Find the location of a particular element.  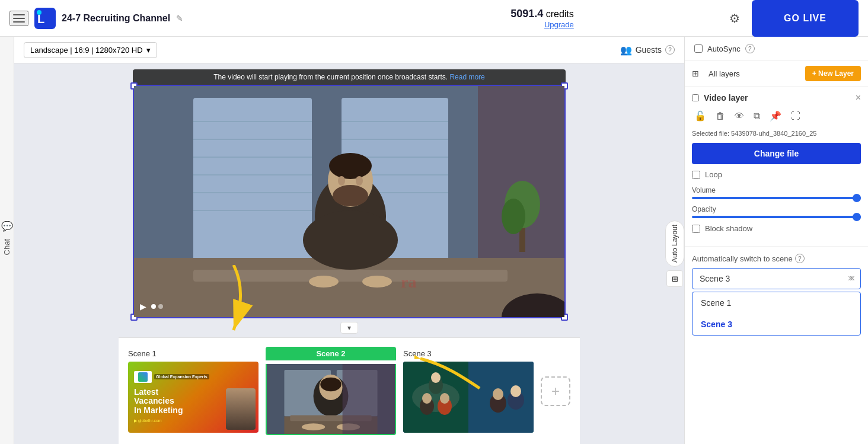

scene-select-wrapper: Scene 3 × is located at coordinates (777, 279).